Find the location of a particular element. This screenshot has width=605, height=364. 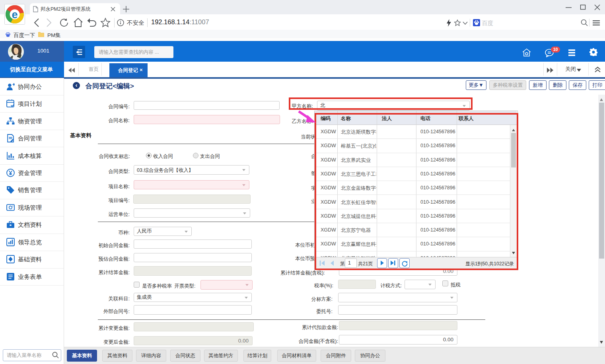

svg-text: e is located at coordinates (14, 15).